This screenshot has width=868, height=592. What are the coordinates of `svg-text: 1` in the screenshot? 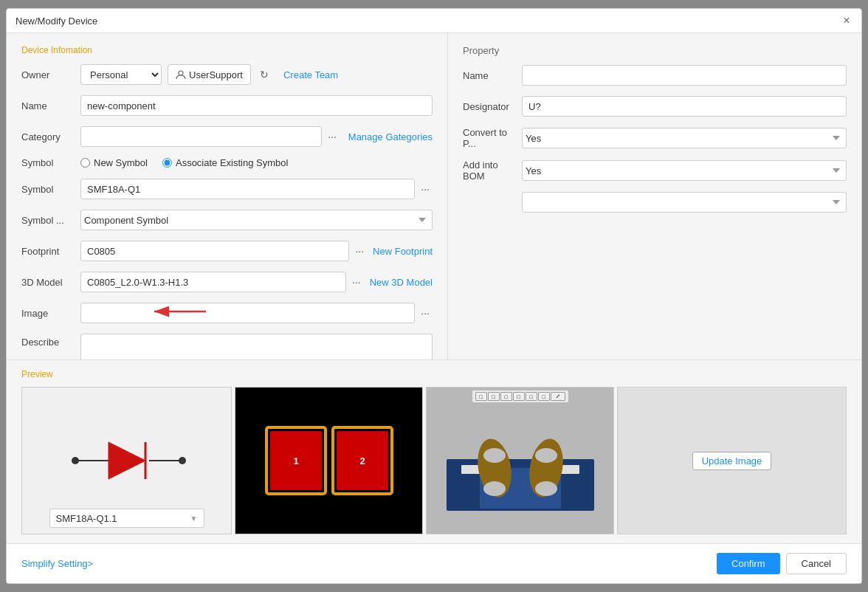 It's located at (295, 461).